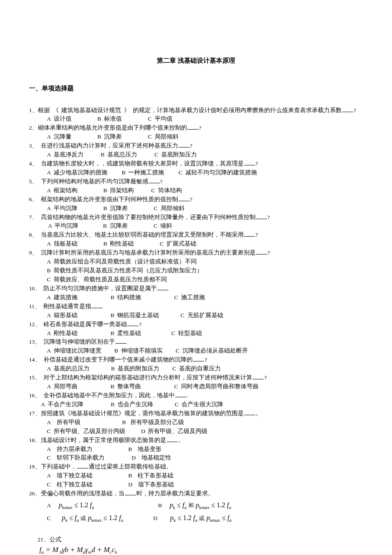 This screenshot has height=555, width=392. Describe the element at coordinates (122, 262) in the screenshot. I see `option-a: A 荷载效应组合不同及荷载性质（设计值或标准值）不同` at that location.